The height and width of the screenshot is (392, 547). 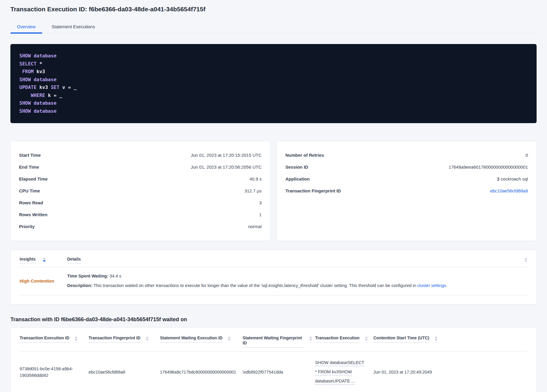 I want to click on application-value: $ cockroach sql, so click(x=513, y=179).